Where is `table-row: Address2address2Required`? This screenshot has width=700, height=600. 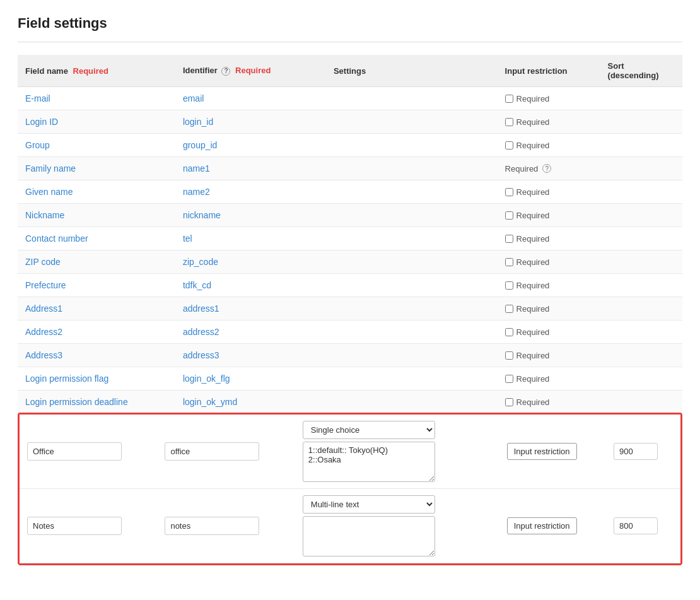
table-row: Address2address2Required is located at coordinates (350, 332).